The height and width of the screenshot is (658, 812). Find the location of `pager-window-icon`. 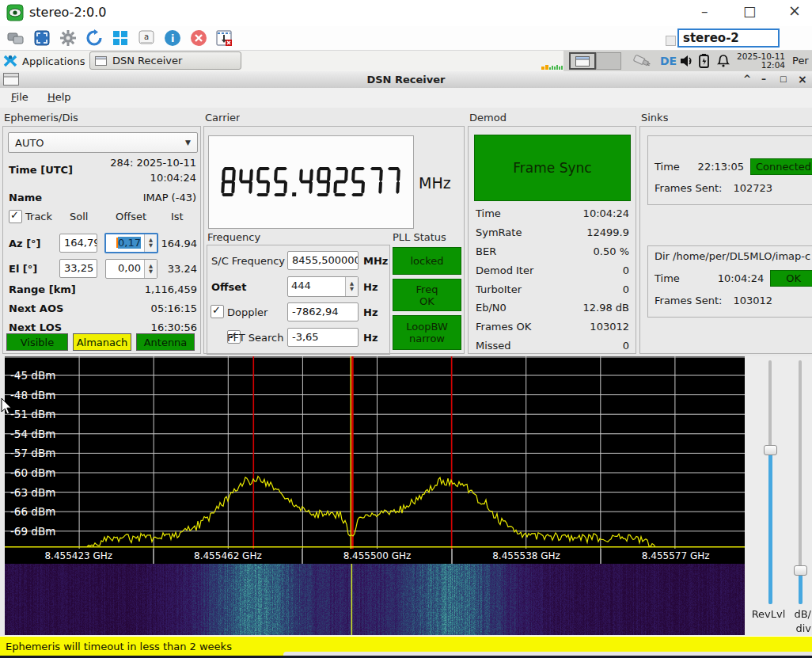

pager-window-icon is located at coordinates (582, 62).